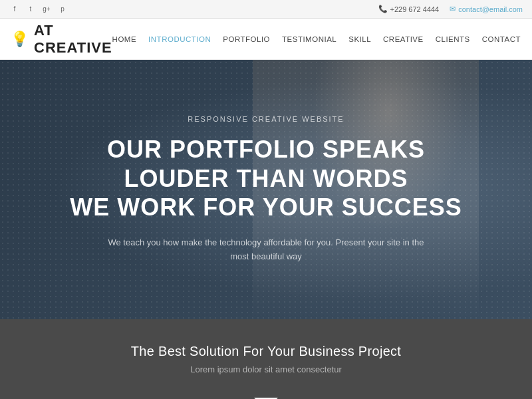  Describe the element at coordinates (266, 370) in the screenshot. I see `bottom-subtitle: Lorem ipsum dolor sit amet consectetur` at that location.